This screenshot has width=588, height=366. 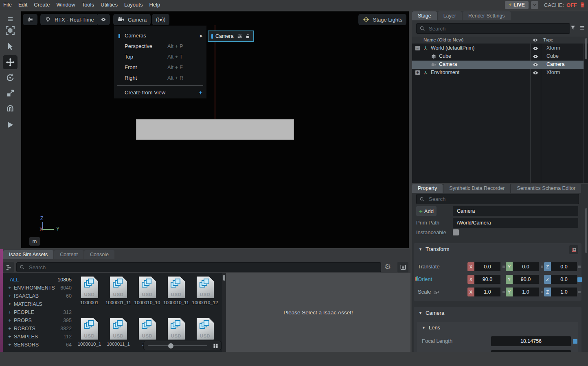 I want to click on tab-content: Content, so click(x=69, y=255).